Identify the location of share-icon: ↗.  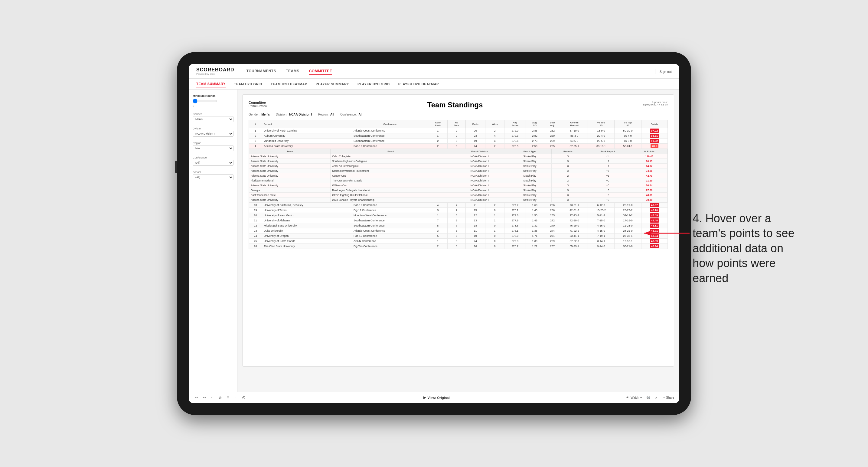
(664, 398).